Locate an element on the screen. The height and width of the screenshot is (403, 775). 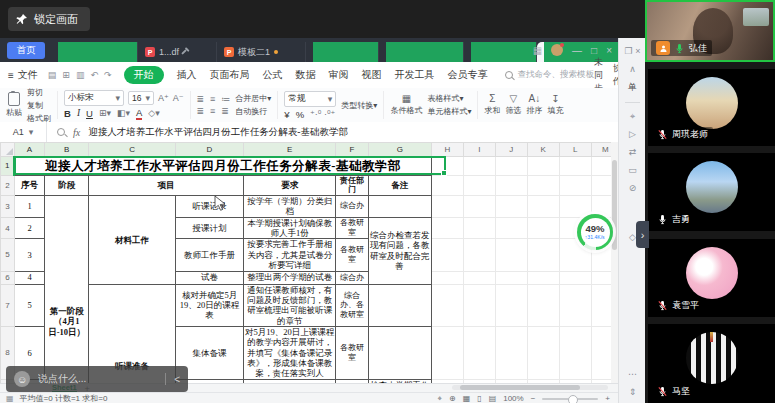
fill-color-icon: ◧▾ is located at coordinates (124, 114).